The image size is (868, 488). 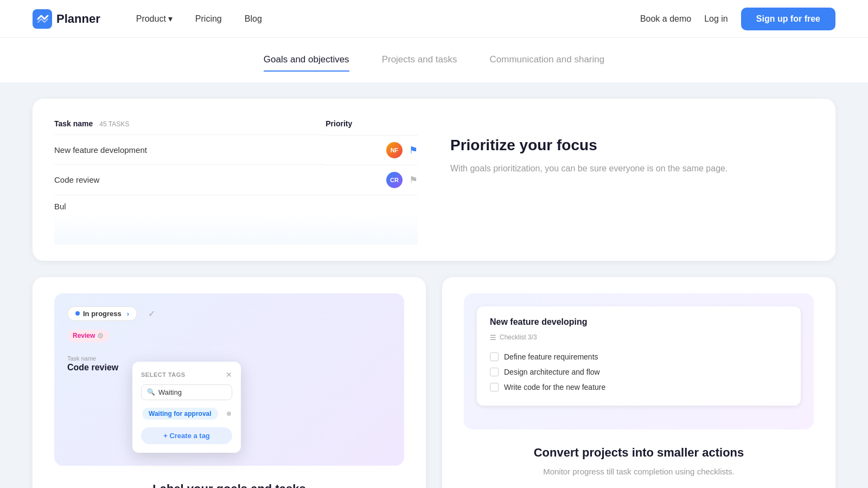 What do you see at coordinates (639, 357) in the screenshot?
I see `checklist-item: Define feature requirements` at bounding box center [639, 357].